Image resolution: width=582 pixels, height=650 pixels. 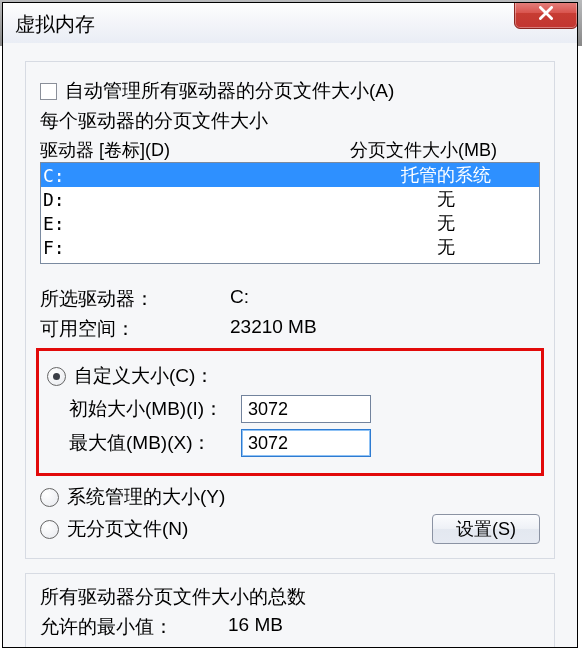 I want to click on drive-letter: C:, so click(x=197, y=176).